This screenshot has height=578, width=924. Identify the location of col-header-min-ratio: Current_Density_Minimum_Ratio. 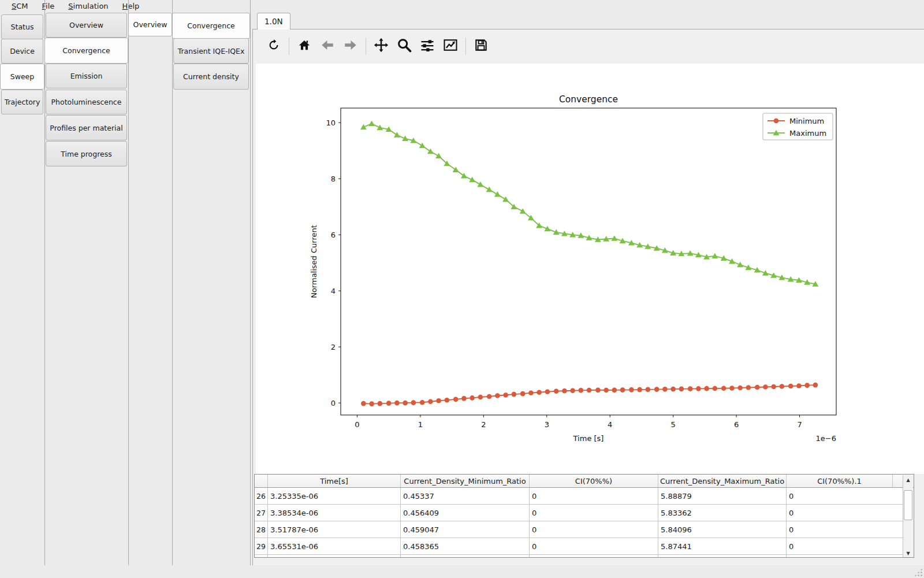
(465, 481).